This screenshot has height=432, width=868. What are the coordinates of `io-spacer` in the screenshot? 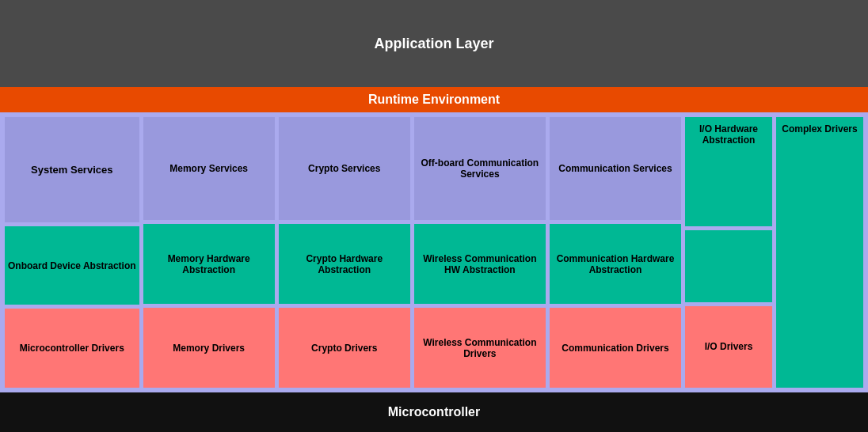 It's located at (729, 266).